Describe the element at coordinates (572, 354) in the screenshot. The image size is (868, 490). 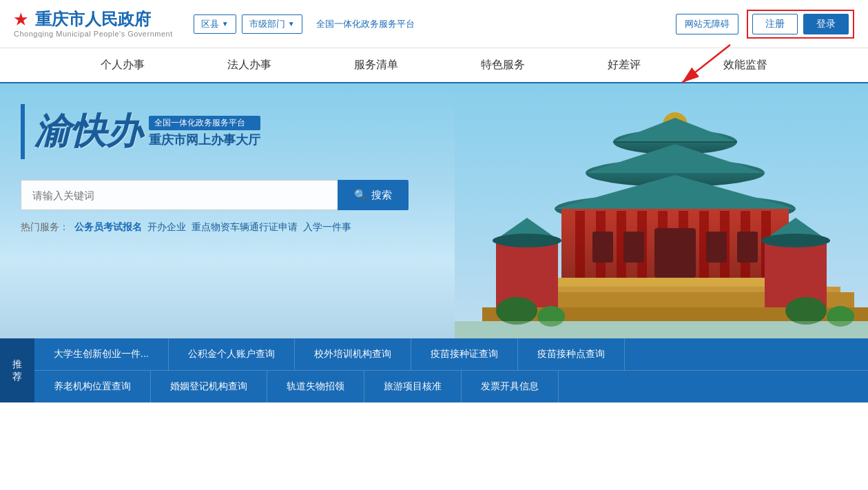
I see `quick-item-5: 疫苗接种点查询` at that location.